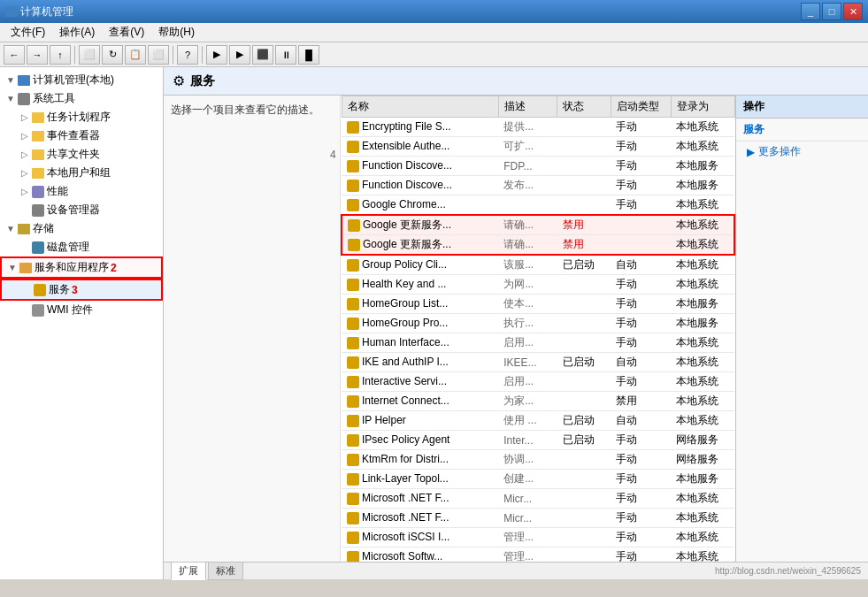  I want to click on table-row: Extensible Authe...可扩...手动本地系统, so click(538, 147).